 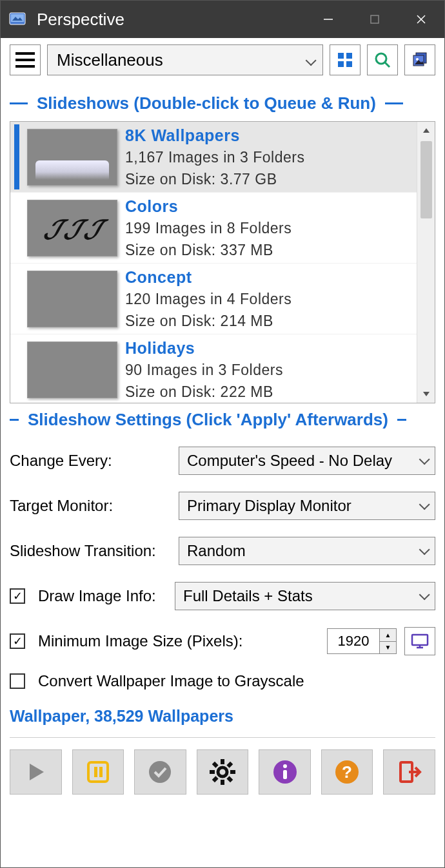 I want to click on scroll-up-button, so click(x=426, y=131).